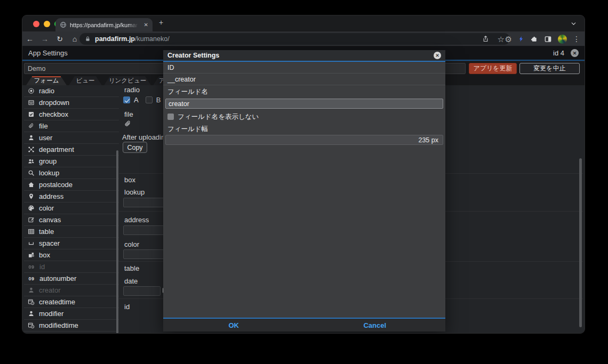 The height and width of the screenshot is (364, 608). What do you see at coordinates (54, 102) in the screenshot?
I see `palette-item-label: dropdown` at bounding box center [54, 102].